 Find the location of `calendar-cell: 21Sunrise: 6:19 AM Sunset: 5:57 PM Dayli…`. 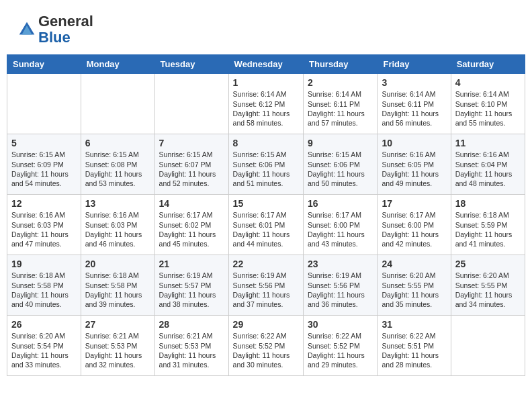

calendar-cell: 21Sunrise: 6:19 AM Sunset: 5:57 PM Dayli… is located at coordinates (191, 285).